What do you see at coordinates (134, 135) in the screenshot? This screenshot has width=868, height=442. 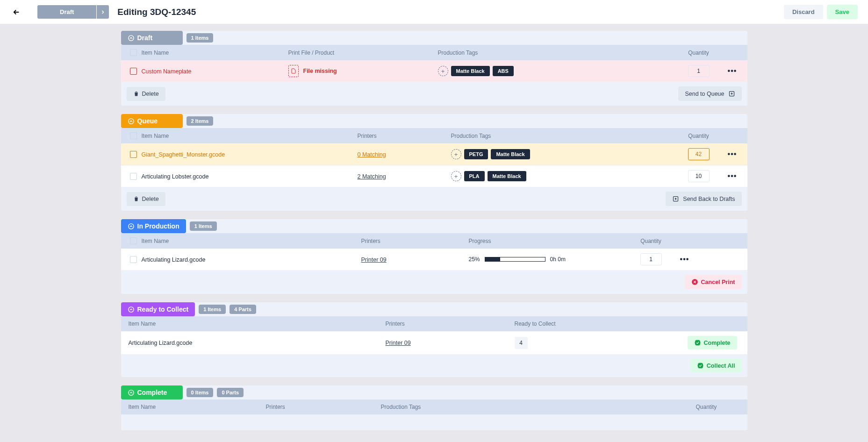 I see `queue-select-all` at bounding box center [134, 135].